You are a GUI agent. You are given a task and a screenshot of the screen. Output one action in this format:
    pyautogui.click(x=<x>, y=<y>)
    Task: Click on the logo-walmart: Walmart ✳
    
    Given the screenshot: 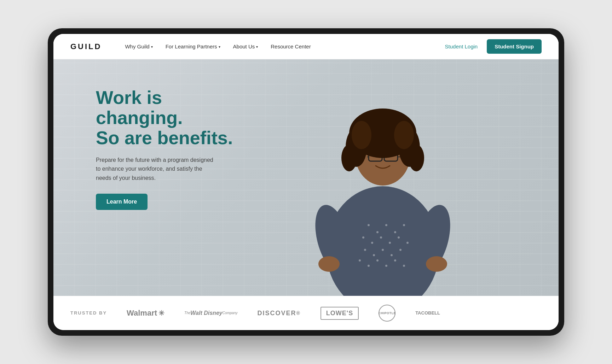 What is the action you would take?
    pyautogui.click(x=146, y=313)
    